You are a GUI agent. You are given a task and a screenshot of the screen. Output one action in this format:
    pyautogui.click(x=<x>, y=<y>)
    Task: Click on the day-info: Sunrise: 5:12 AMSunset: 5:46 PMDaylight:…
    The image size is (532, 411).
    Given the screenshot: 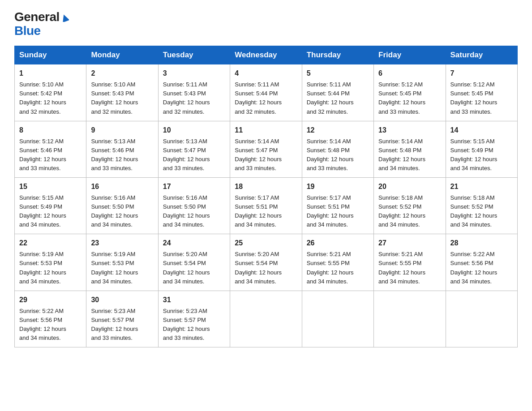 What is the action you would take?
    pyautogui.click(x=50, y=155)
    